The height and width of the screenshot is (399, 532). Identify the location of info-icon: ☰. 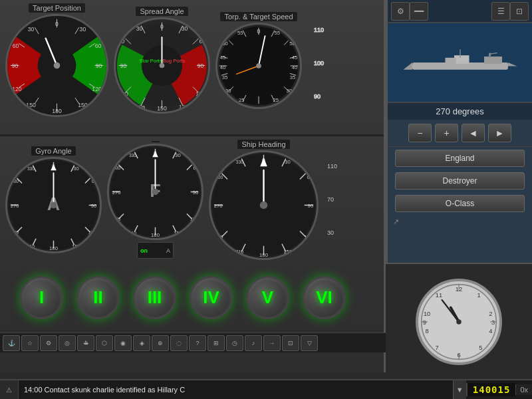
(501, 11).